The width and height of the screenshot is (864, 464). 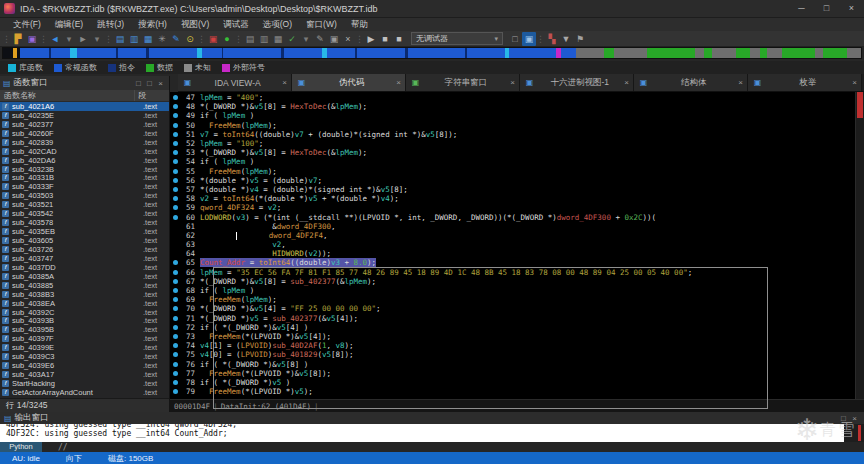 I want to click on code-line: 72if ( *(_DWORD *)&v5[4] ), so click(x=512, y=328).